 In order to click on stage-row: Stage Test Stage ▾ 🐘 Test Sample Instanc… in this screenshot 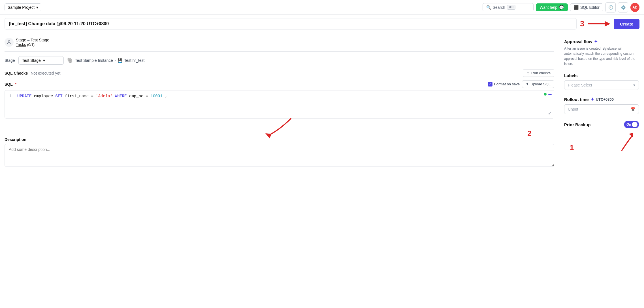, I will do `click(279, 60)`.